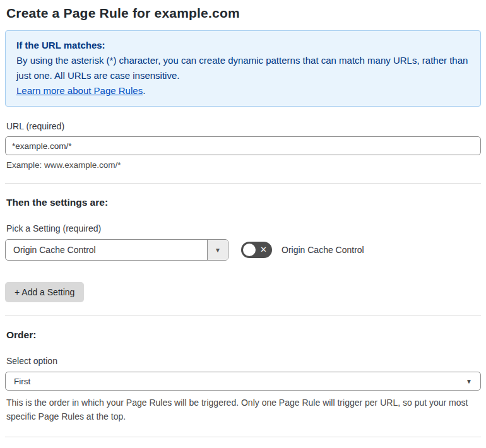  What do you see at coordinates (249, 250) in the screenshot?
I see `toggle-knob` at bounding box center [249, 250].